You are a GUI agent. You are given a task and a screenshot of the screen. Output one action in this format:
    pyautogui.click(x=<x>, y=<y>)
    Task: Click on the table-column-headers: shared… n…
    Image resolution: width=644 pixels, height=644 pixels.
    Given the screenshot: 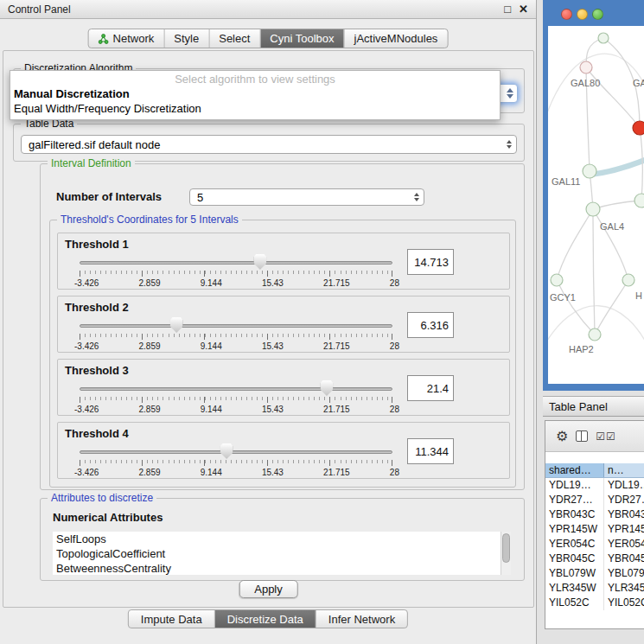 What is the action you would take?
    pyautogui.click(x=595, y=470)
    